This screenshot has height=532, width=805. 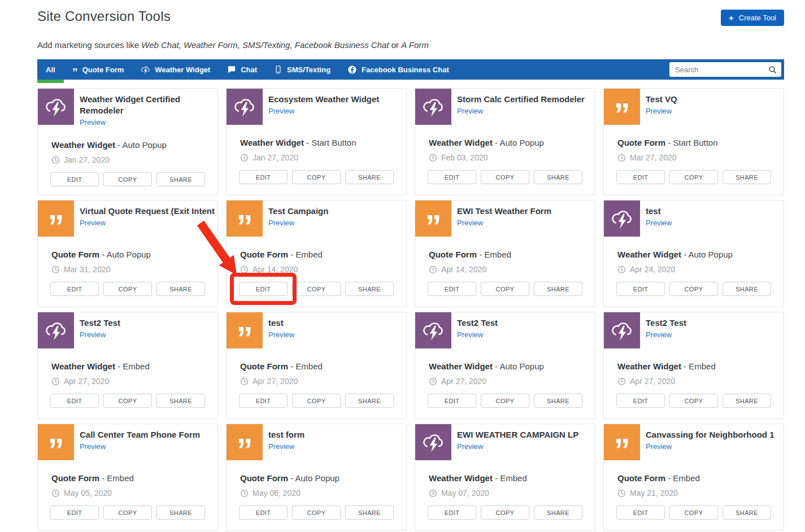 What do you see at coordinates (242, 69) in the screenshot?
I see `tab-chat: Chat` at bounding box center [242, 69].